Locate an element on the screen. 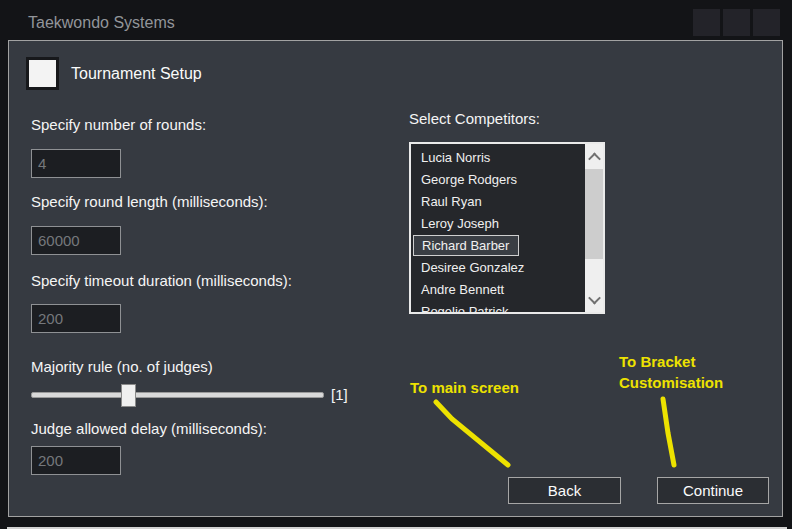  page-title: Tournament Setup is located at coordinates (136, 74).